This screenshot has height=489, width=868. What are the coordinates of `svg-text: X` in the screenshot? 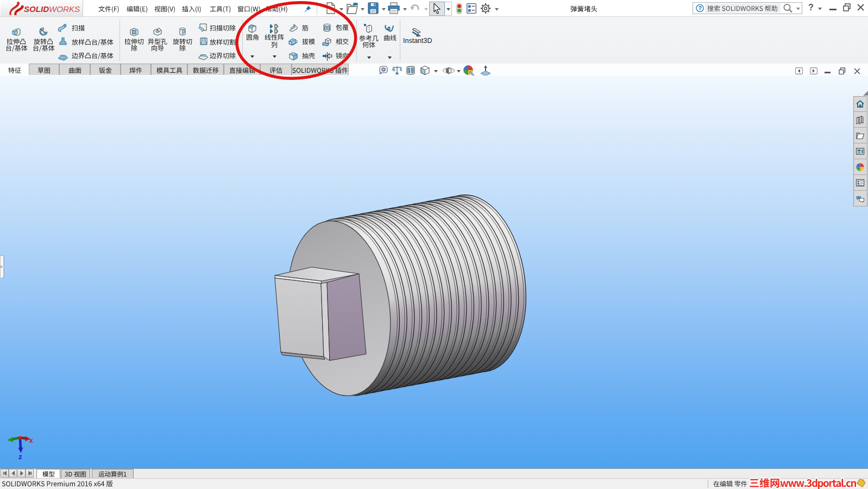 It's located at (32, 441).